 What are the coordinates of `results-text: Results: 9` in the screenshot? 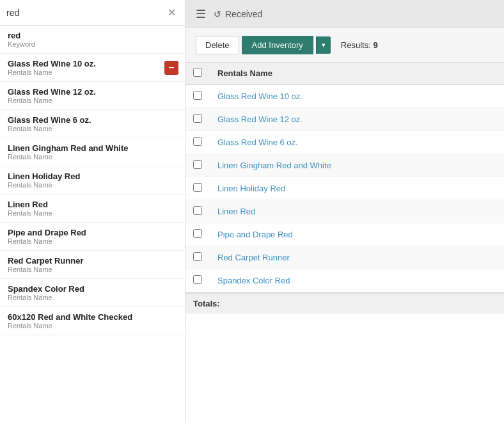 It's located at (359, 45).